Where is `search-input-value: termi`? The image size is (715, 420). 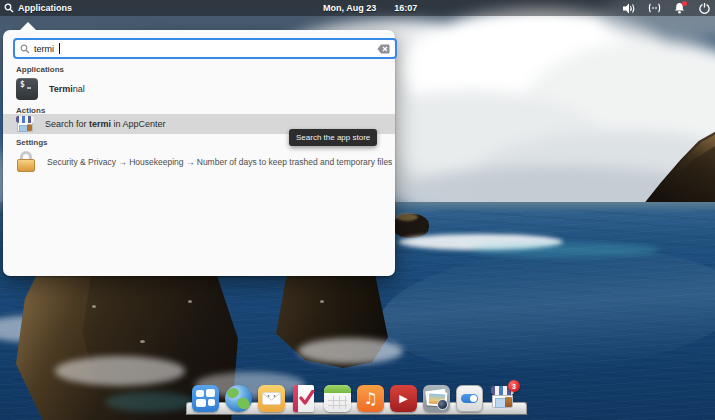 search-input-value: termi is located at coordinates (44, 49).